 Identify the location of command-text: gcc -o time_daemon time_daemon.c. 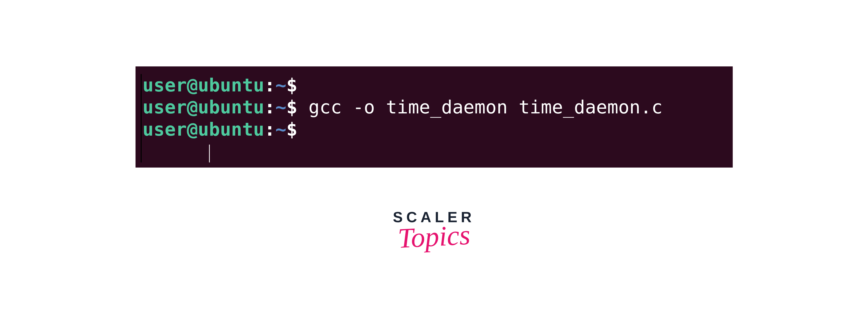
(480, 107).